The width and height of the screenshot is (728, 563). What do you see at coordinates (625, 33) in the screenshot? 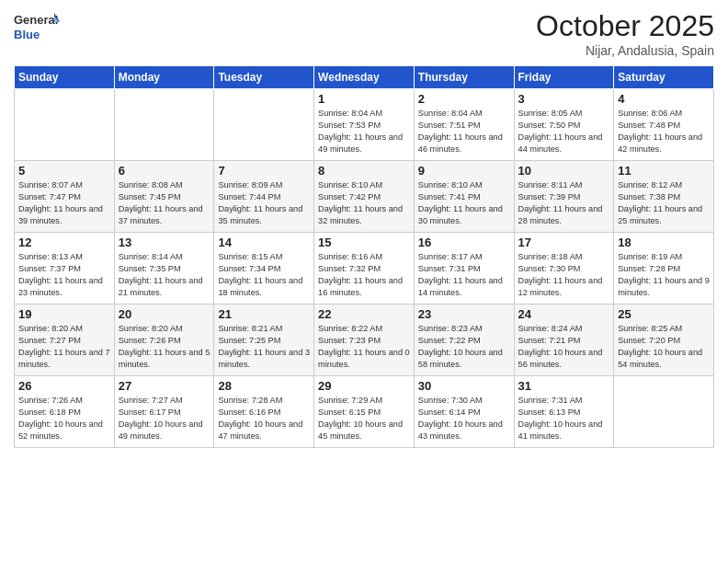
I see `title-section: October 2025 Nijar, Andalusia, Spain` at bounding box center [625, 33].